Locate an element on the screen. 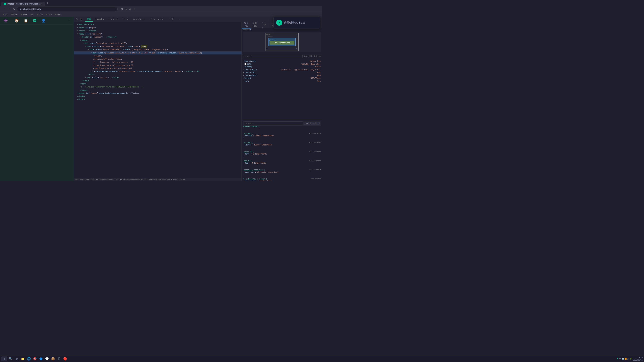 The height and width of the screenshot is (362, 644). property-key: ▶ height is located at coordinates (247, 78).